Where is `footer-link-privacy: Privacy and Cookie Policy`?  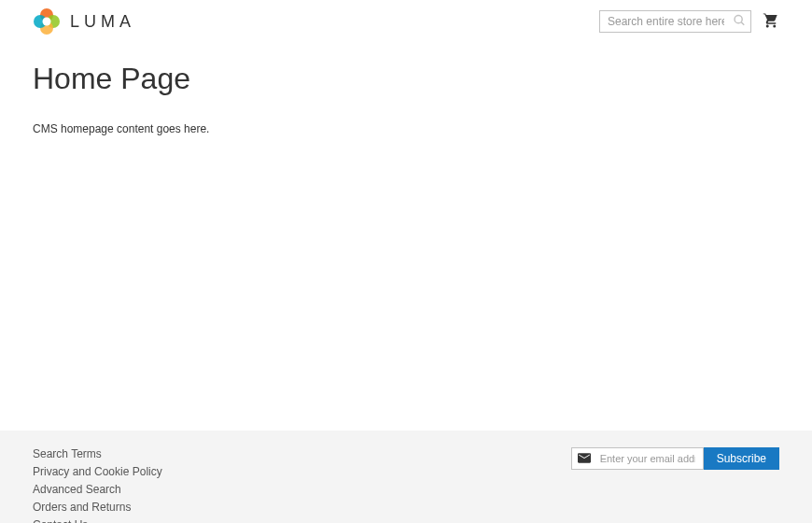
footer-link-privacy: Privacy and Cookie Policy is located at coordinates (97, 472).